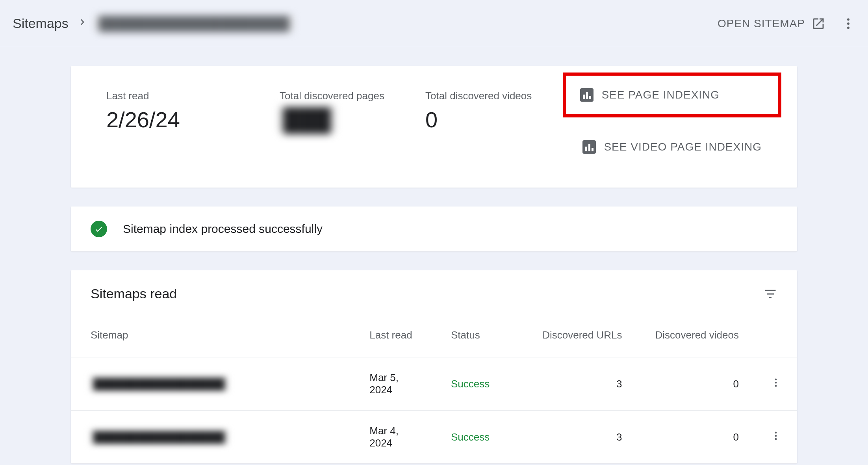 The image size is (868, 465). Describe the element at coordinates (427, 294) in the screenshot. I see `table-title: Sitemaps read` at that location.